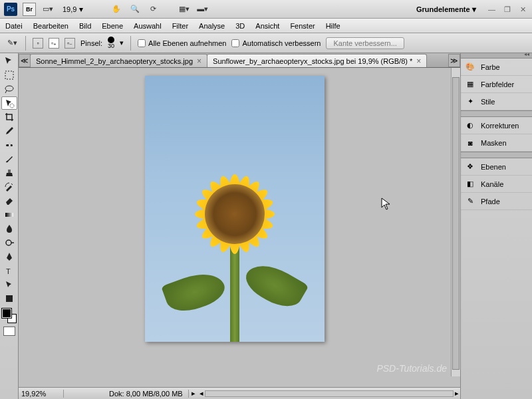 This screenshot has height=399, width=532. Describe the element at coordinates (41, 394) in the screenshot. I see `status-zoom: 19,92%` at that location.